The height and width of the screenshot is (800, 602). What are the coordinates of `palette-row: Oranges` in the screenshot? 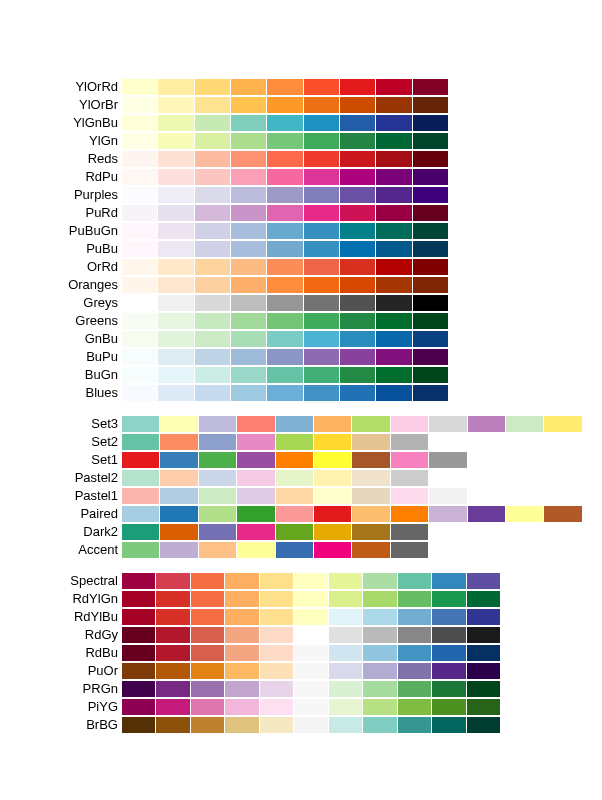 It's located at (301, 284).